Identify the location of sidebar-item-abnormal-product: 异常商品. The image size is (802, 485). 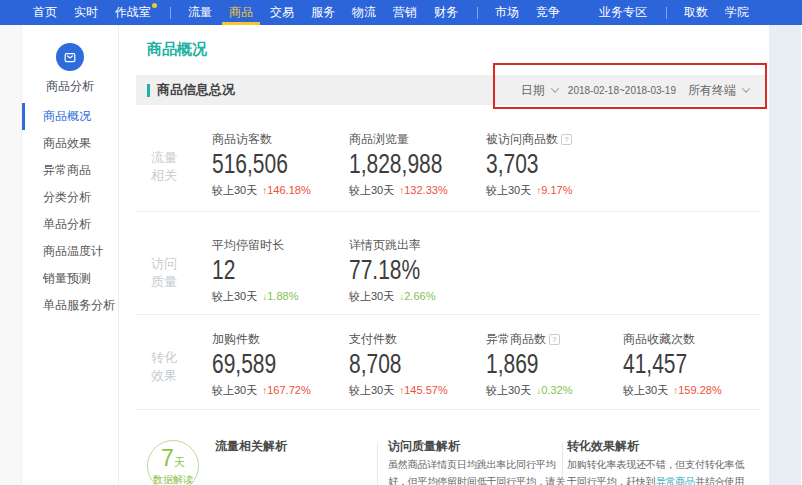
(70, 170).